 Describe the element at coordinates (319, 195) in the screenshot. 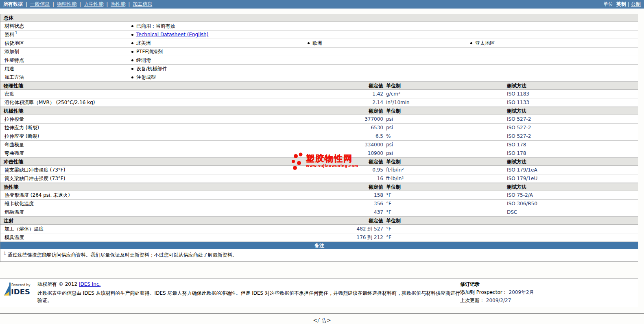

I see `table-row: 热变形温度 (264 psi, 未退火) 158 °F ISO 75-2/A` at that location.